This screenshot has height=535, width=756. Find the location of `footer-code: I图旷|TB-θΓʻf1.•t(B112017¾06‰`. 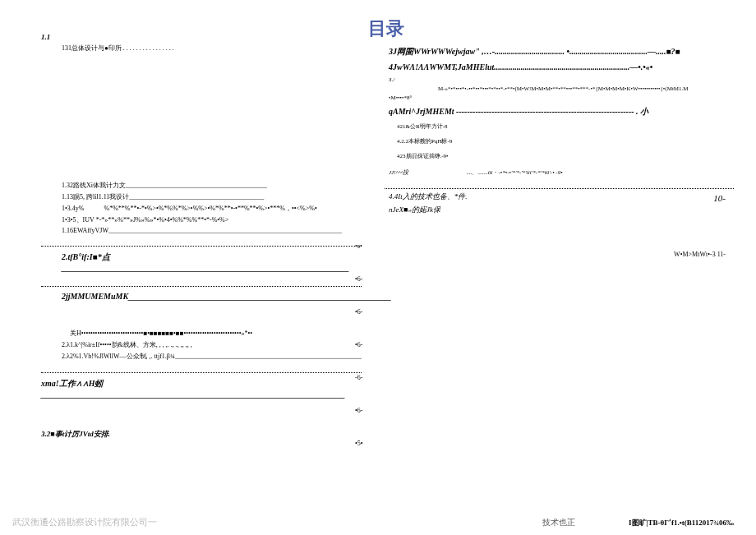

footer-code: I图旷|TB-θΓʻf1.•t(B112017¾06‰ is located at coordinates (681, 523).